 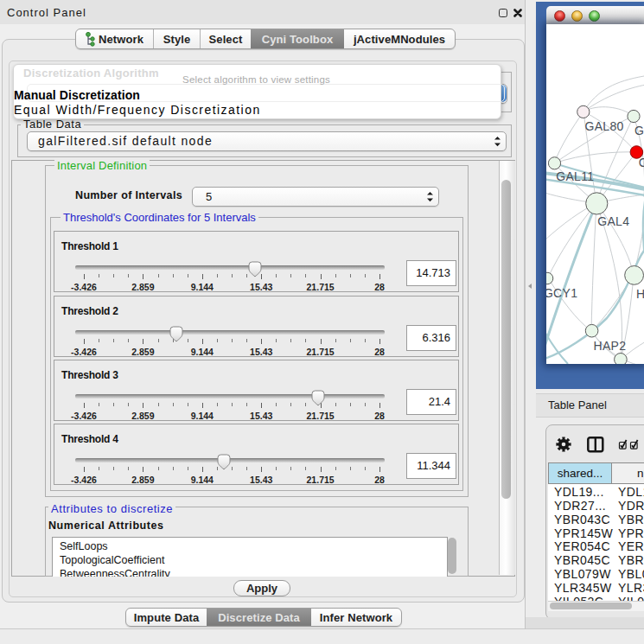 What do you see at coordinates (562, 293) in the screenshot?
I see `svg-text: GCY1` at bounding box center [562, 293].